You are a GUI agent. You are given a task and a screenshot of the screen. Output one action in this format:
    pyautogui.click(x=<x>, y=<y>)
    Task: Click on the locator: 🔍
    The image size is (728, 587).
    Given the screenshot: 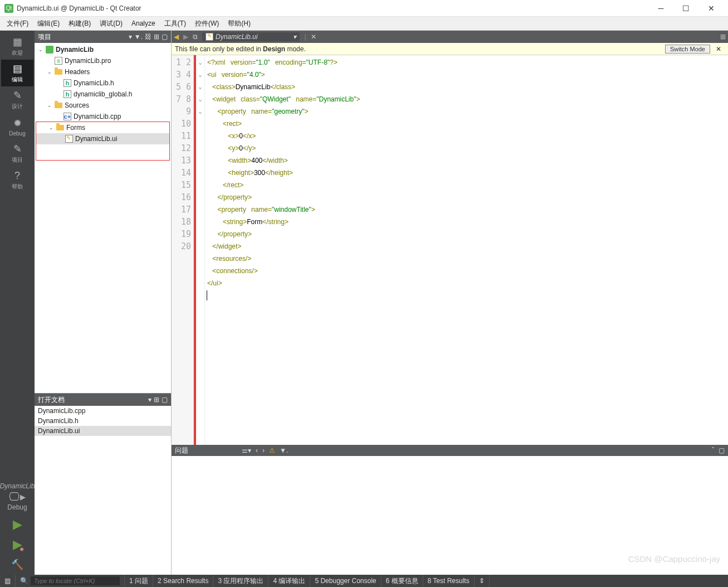 What is the action you would take?
    pyautogui.click(x=70, y=581)
    